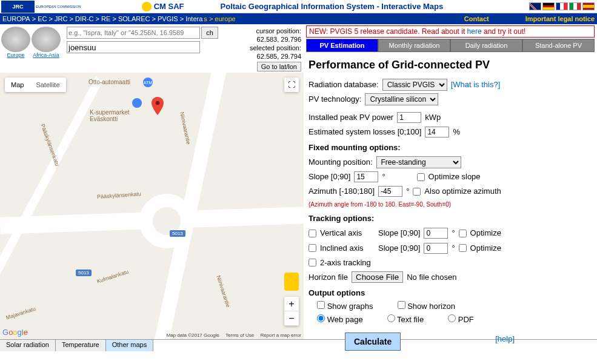  Describe the element at coordinates (549, 6) in the screenshot. I see `flag-de` at that location.